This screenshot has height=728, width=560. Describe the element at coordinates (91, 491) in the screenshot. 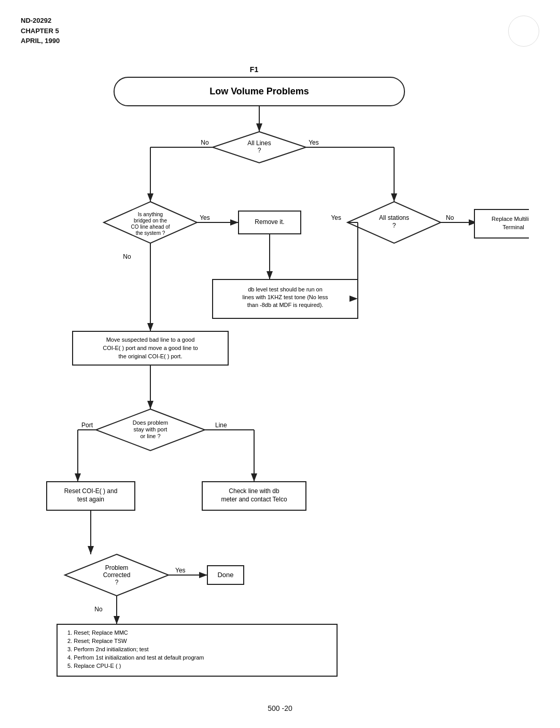

I see `svg-text: Reset COI-E( ) and` at that location.